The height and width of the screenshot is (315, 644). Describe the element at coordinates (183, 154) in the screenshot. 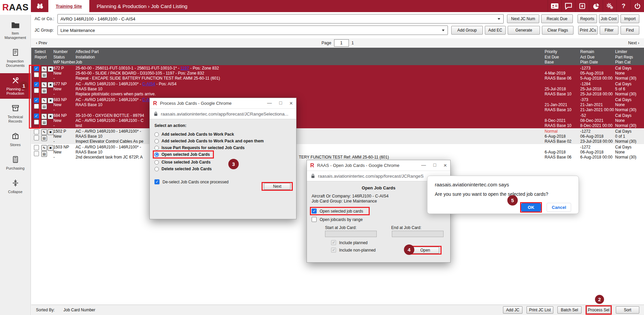

I see `option-open-selected: Open selected Job Cards` at that location.